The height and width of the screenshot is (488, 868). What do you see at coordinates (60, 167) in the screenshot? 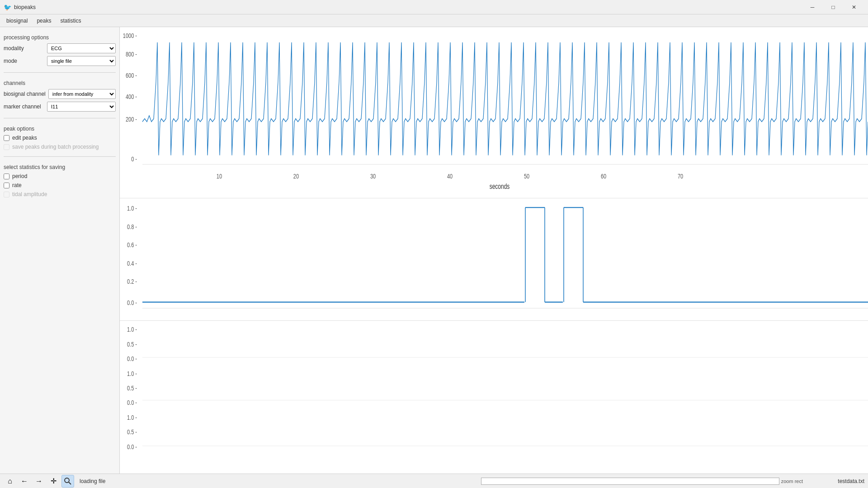
I see `statistics-label: select statistics for saving` at bounding box center [60, 167].